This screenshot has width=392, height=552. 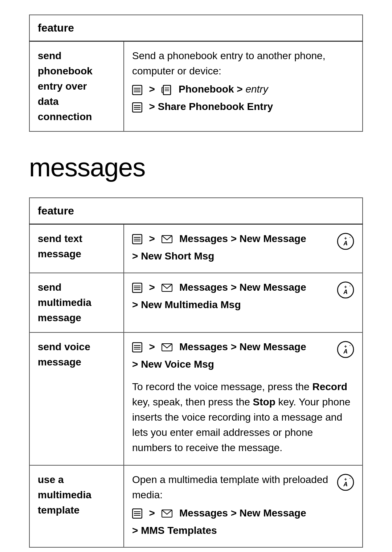 What do you see at coordinates (243, 86) in the screenshot?
I see `description-cell: Send a phonebook entry to another phone,…` at bounding box center [243, 86].